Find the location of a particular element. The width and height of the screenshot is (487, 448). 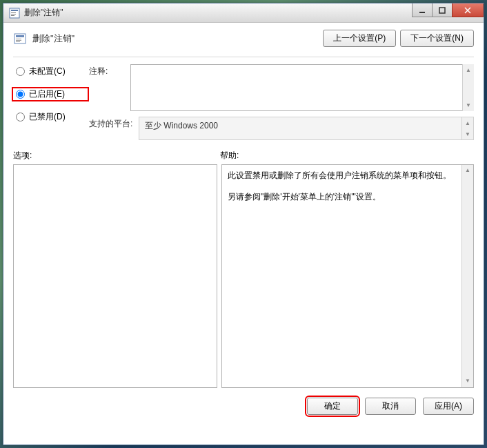

ok-button: 确定 is located at coordinates (332, 406).